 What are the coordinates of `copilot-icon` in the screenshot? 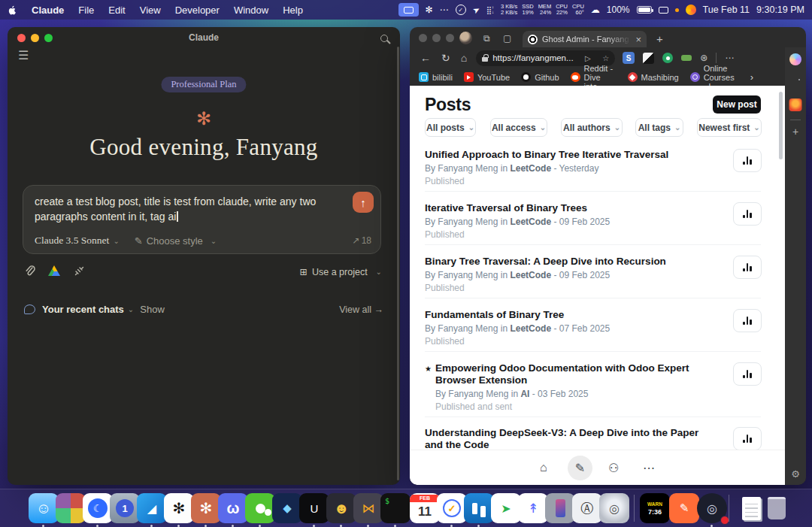 It's located at (795, 59).